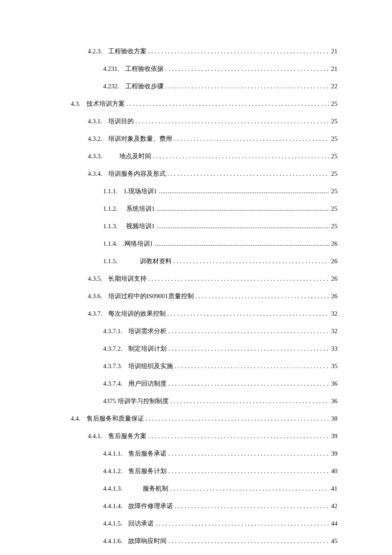 The image size is (392, 555). I want to click on toc-entry-number: 4.4.1.5., so click(112, 524).